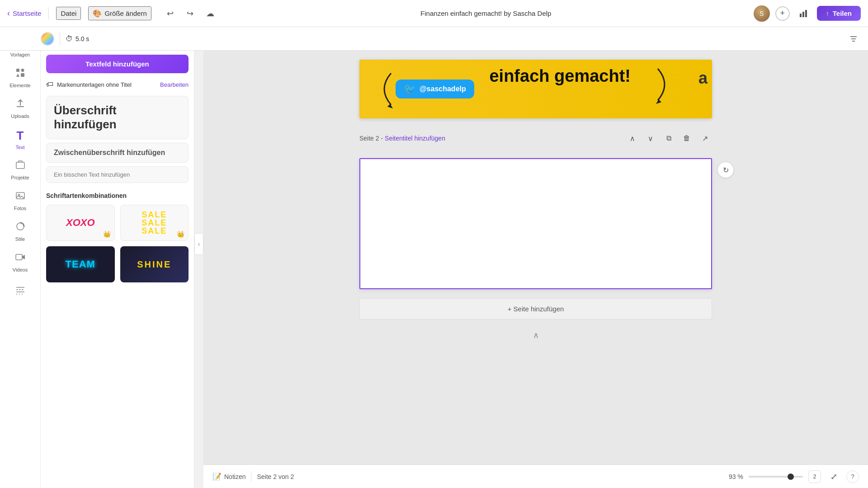  I want to click on sale-stack: SALE SALE SALE, so click(154, 223).